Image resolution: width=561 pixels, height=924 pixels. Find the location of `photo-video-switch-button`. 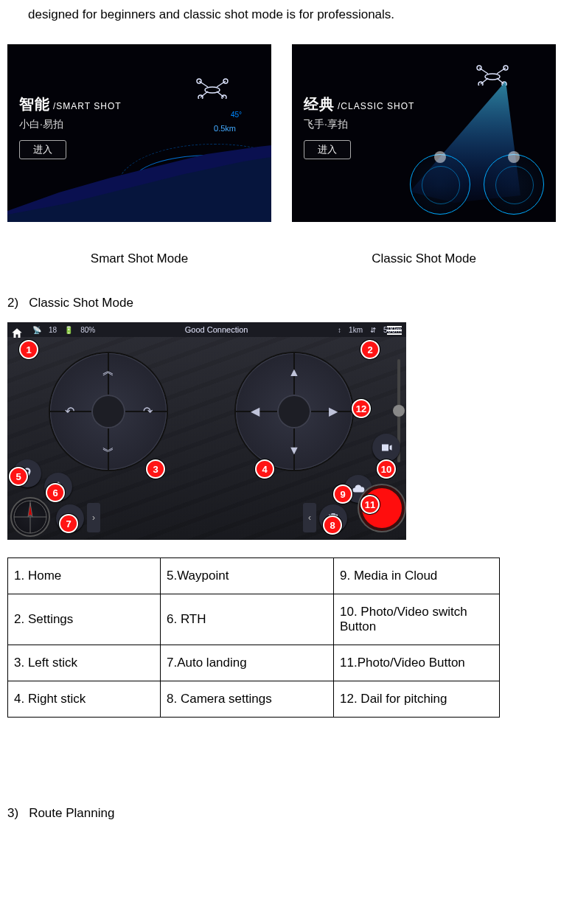

photo-video-switch-button is located at coordinates (386, 448).